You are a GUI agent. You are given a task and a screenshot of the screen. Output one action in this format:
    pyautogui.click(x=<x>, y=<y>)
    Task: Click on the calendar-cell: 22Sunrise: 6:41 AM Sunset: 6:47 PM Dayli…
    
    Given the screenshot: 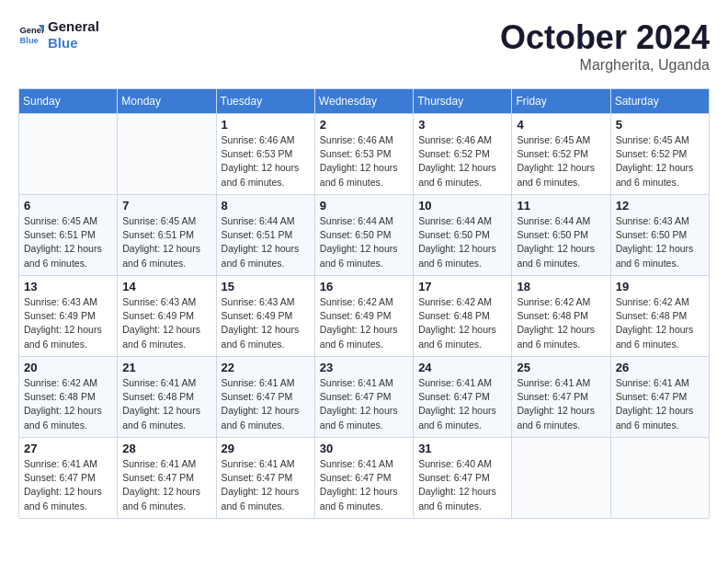 What is the action you would take?
    pyautogui.click(x=265, y=397)
    